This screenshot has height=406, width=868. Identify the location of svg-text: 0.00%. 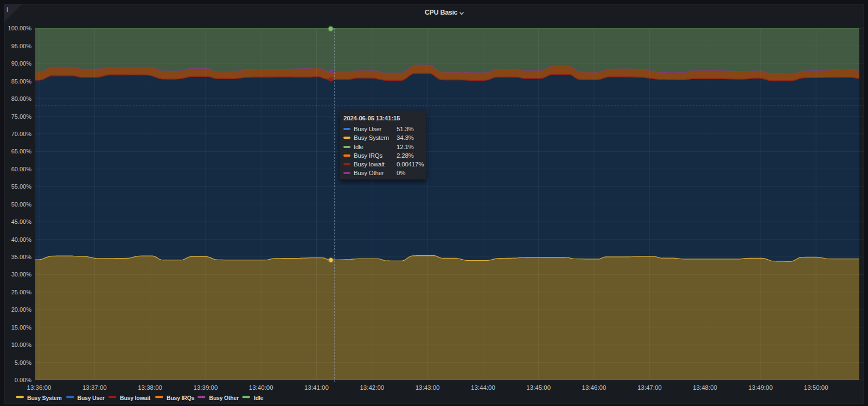
(23, 380).